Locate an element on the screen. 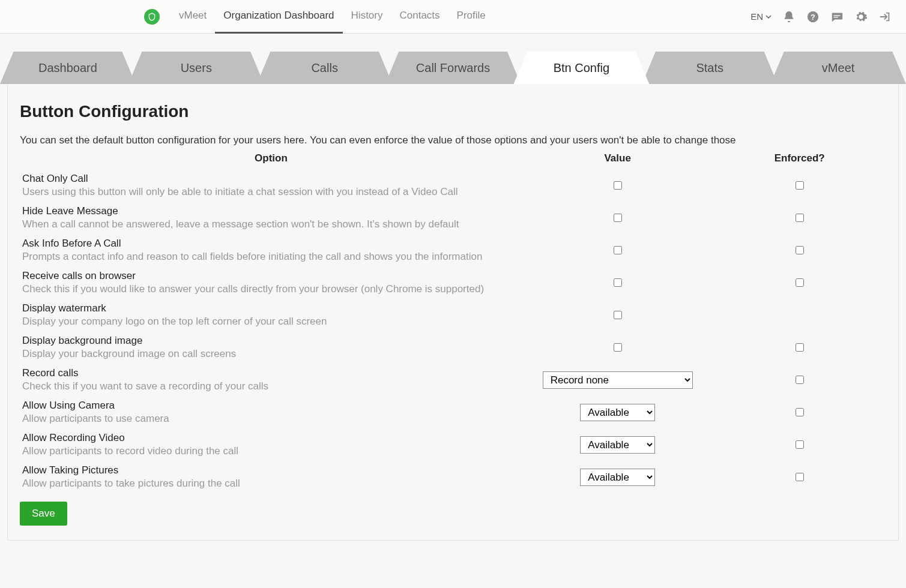 This screenshot has height=588, width=906. tab-btn-config: Btn Config is located at coordinates (581, 68).